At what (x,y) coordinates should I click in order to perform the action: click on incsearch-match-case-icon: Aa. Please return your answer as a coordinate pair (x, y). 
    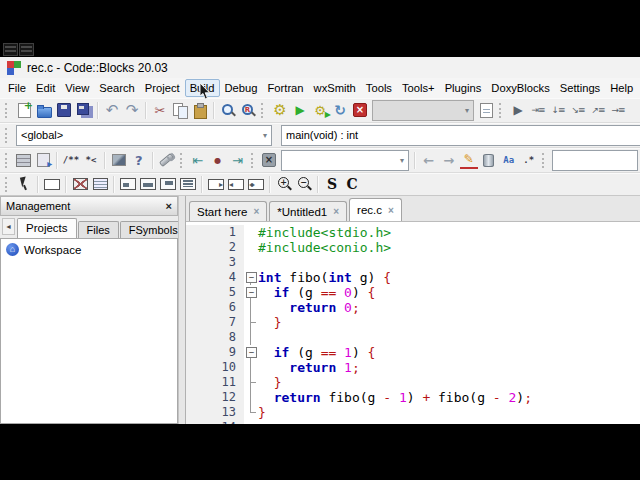
    Looking at the image, I should click on (509, 160).